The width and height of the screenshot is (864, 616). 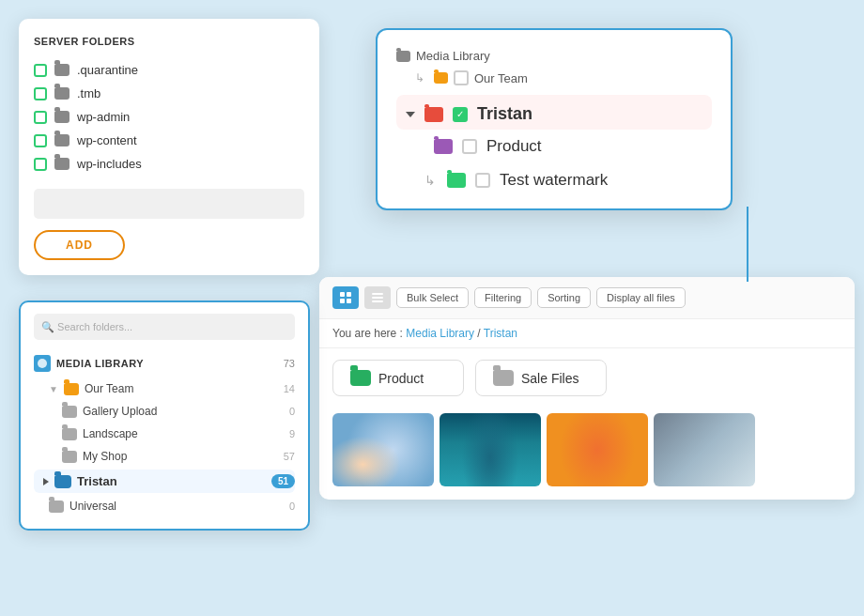 I want to click on checkbox-product, so click(x=470, y=146).